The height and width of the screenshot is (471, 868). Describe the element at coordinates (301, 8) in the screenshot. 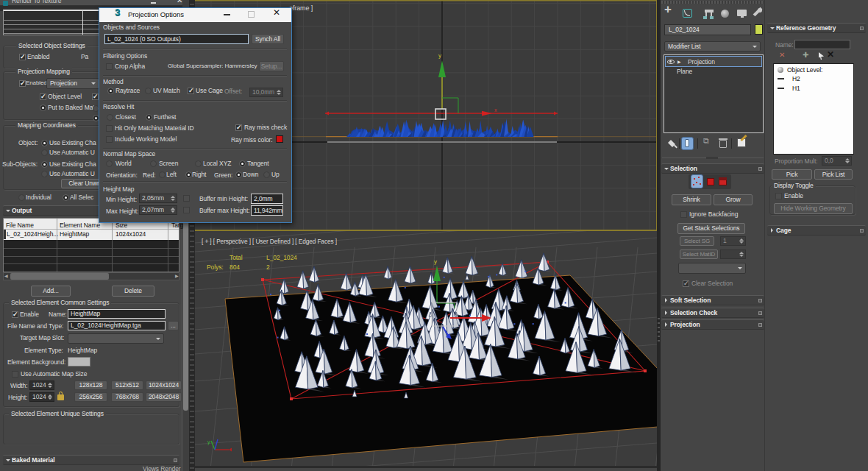

I see `svg-text: eframe ]` at that location.